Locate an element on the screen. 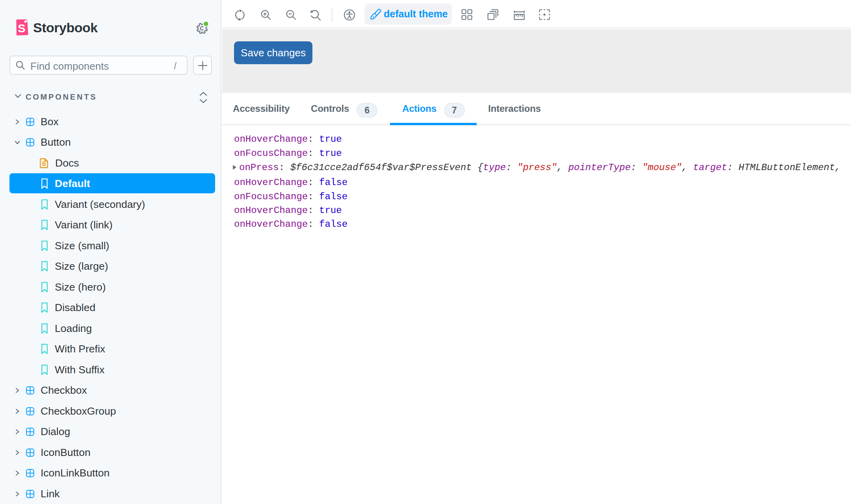 Image resolution: width=851 pixels, height=504 pixels. svg-text: S is located at coordinates (21, 28).